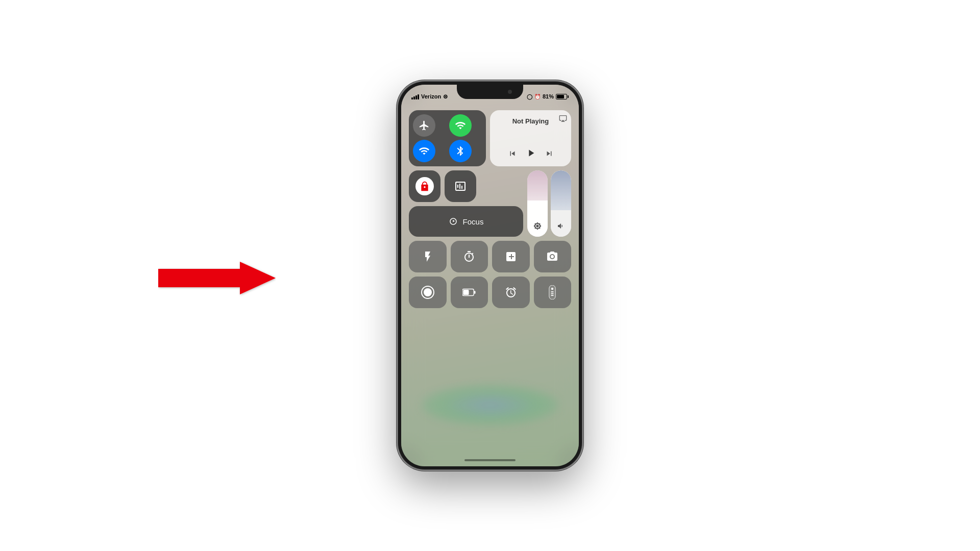 The height and width of the screenshot is (551, 980). I want to click on brightness-icon, so click(537, 227).